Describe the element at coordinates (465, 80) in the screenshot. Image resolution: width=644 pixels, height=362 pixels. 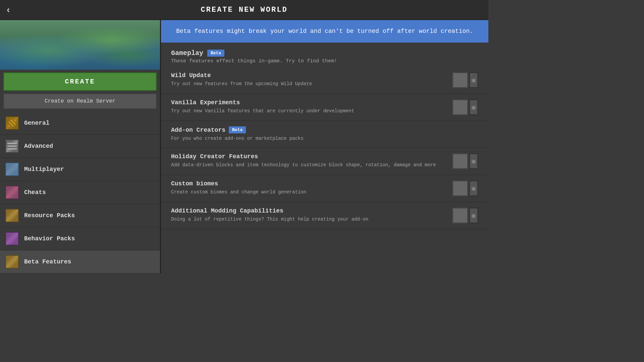
I see `feature-wild-update-toggle-container` at that location.